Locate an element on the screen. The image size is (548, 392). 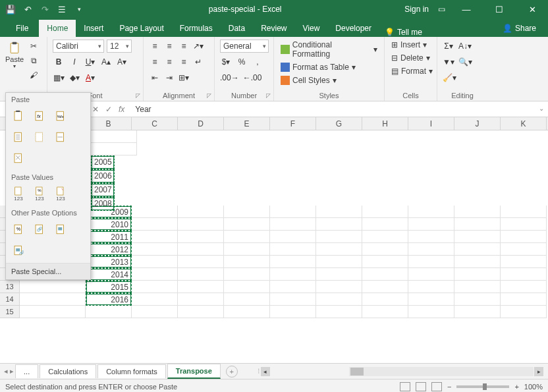
ribbon-display-icon: ▭ is located at coordinates (441, 9).